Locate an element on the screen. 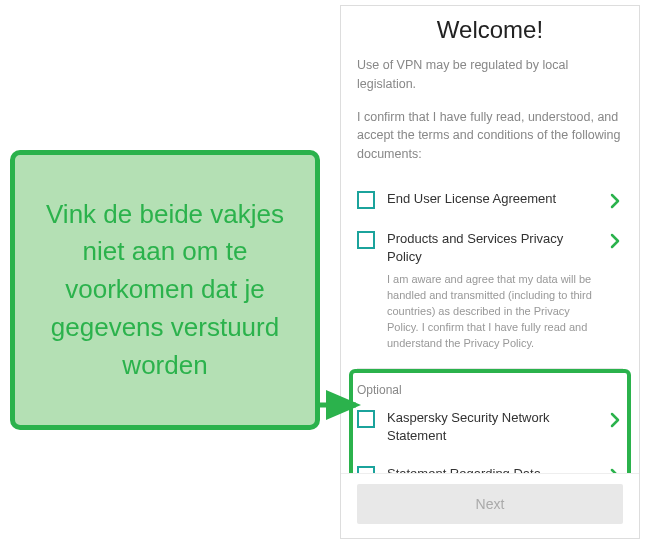  next-button-label: Next is located at coordinates (490, 504).